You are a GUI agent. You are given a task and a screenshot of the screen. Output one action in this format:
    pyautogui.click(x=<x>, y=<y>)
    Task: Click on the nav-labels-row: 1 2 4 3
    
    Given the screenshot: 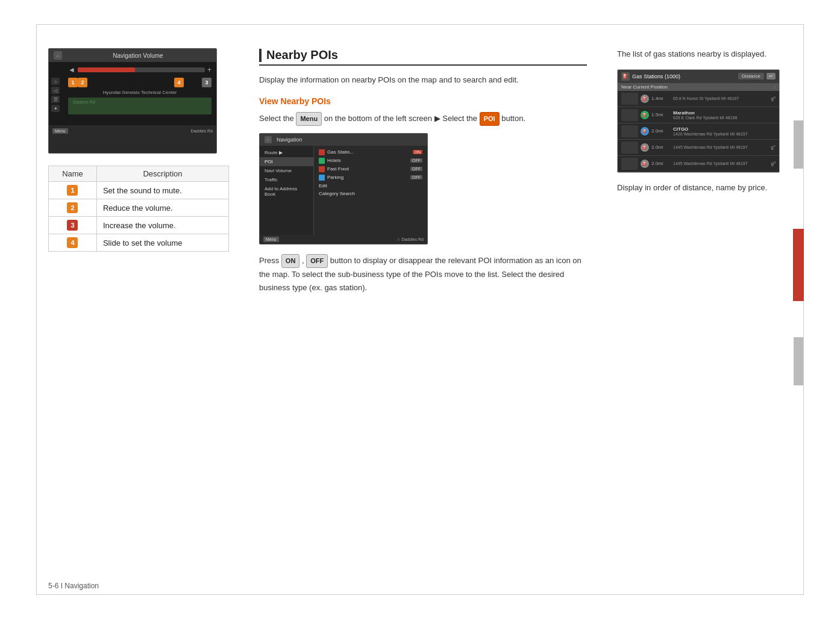 What is the action you would take?
    pyautogui.click(x=140, y=82)
    